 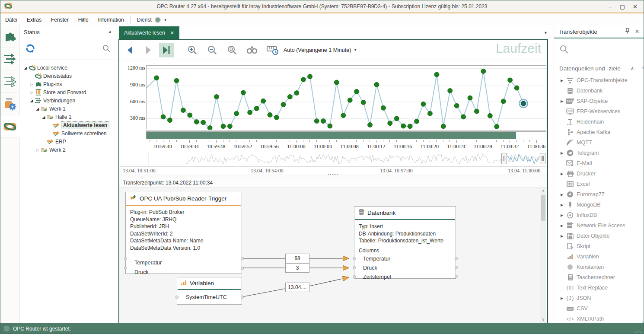 What do you see at coordinates (232, 50) in the screenshot?
I see `zoom-reset-icon` at bounding box center [232, 50].